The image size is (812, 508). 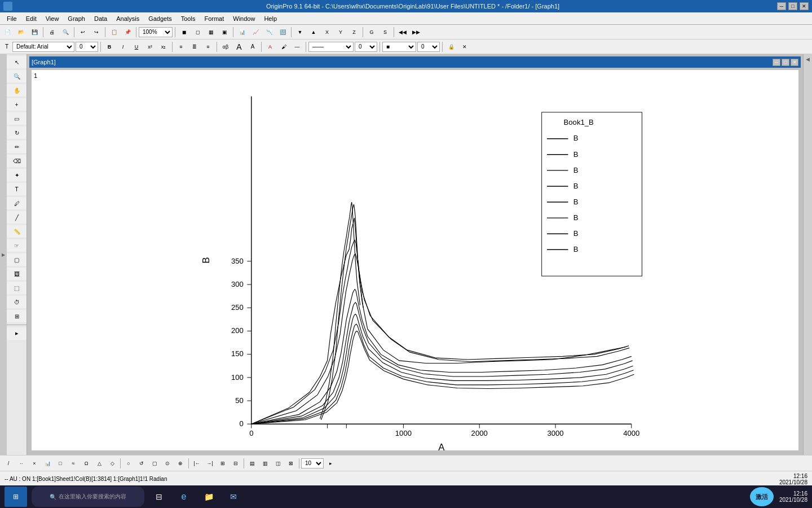 I want to click on tb-icon-3: ▦, so click(x=211, y=32).